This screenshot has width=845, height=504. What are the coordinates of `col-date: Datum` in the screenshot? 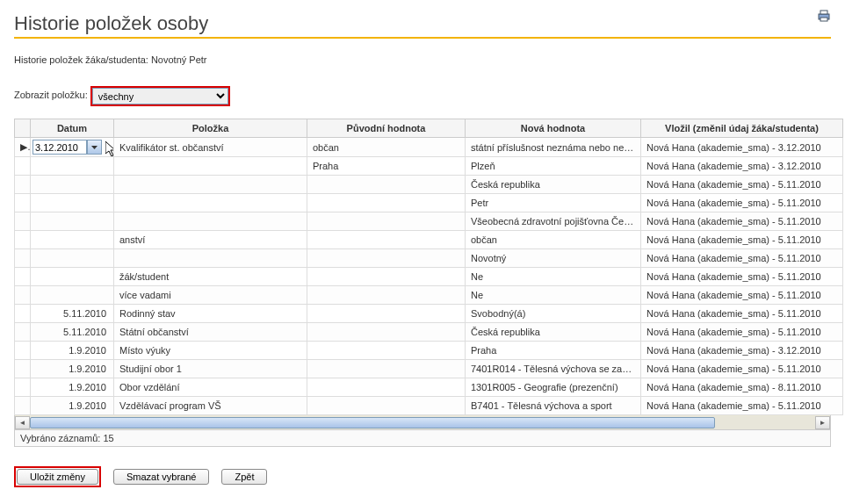 It's located at (72, 128).